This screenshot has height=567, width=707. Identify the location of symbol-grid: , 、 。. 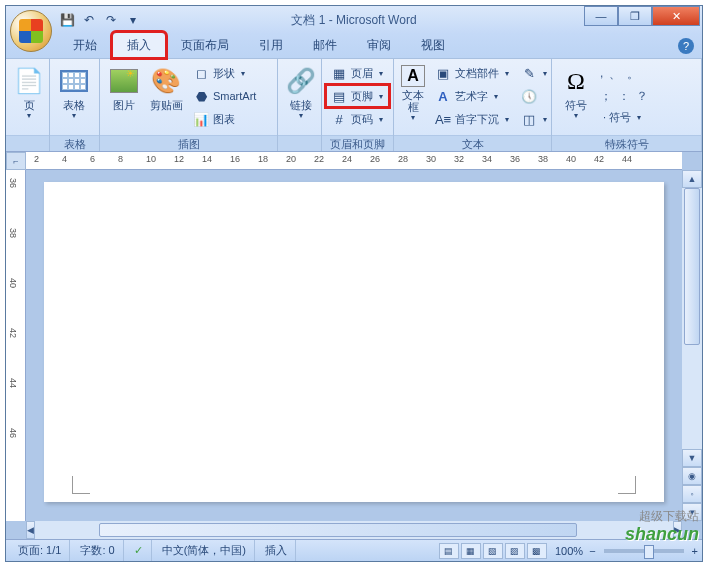
(624, 74).